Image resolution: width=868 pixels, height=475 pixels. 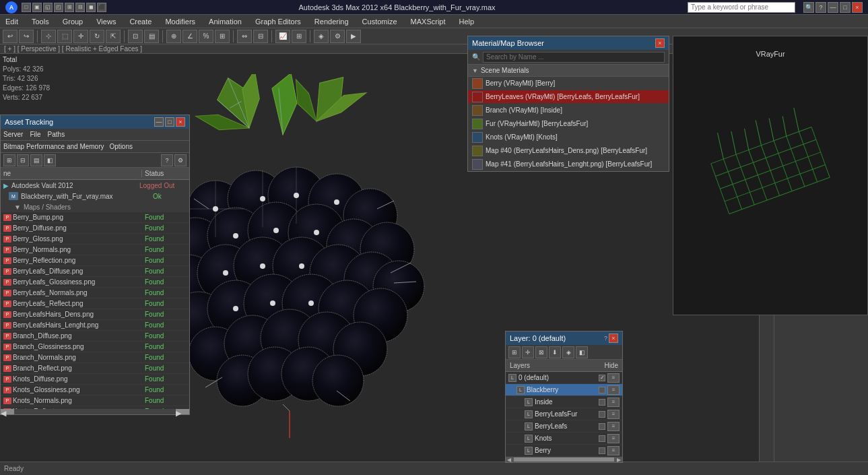 I want to click on layer-row-0: L 0 (default) ✓ ≡, so click(x=564, y=378).